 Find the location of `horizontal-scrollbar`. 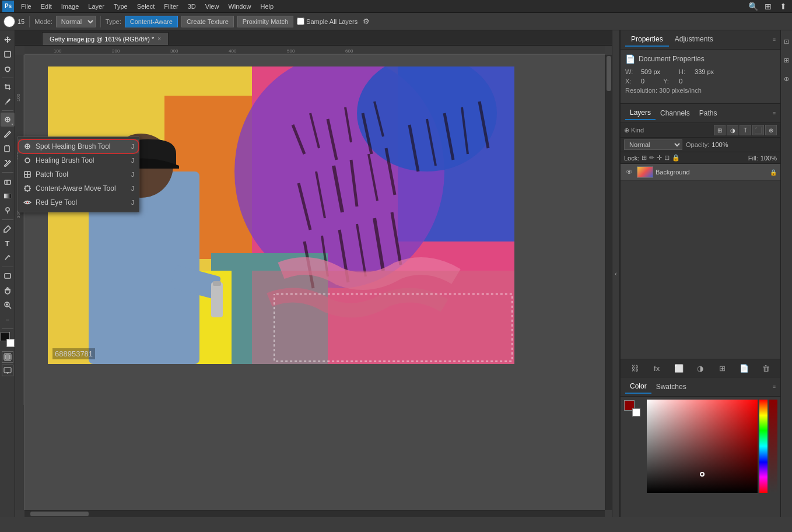

horizontal-scrollbar is located at coordinates (315, 513).